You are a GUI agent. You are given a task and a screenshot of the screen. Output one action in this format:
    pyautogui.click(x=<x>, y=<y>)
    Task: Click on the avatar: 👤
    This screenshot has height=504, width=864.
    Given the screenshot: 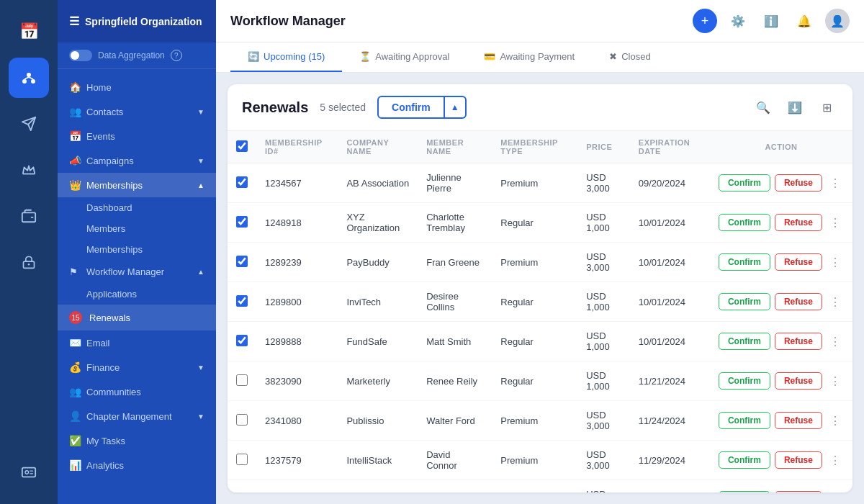 What is the action you would take?
    pyautogui.click(x=837, y=21)
    